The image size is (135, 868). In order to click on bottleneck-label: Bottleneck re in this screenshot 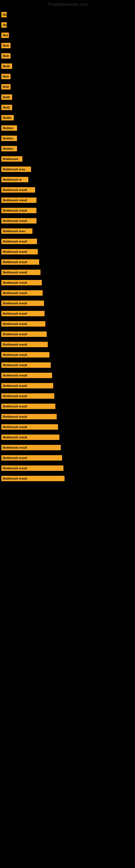, I will do `click(15, 180)`.